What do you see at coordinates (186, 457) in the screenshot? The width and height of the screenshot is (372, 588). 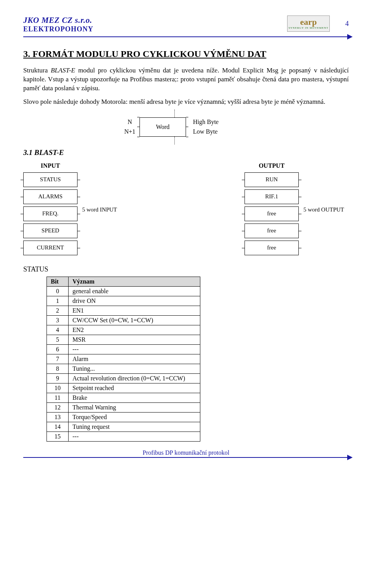 I see `footer-arrow-line` at bounding box center [186, 457].